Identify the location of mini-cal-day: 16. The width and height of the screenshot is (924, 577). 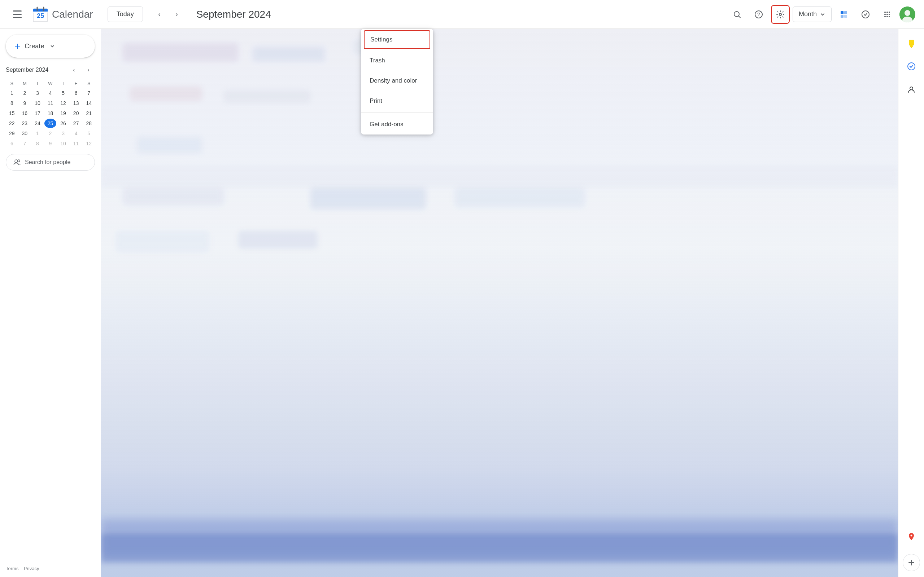
(25, 113).